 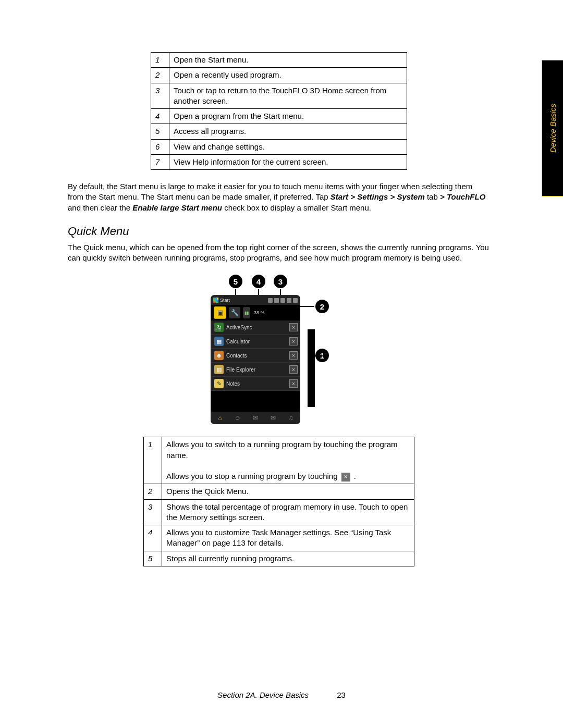 What do you see at coordinates (279, 538) in the screenshot?
I see `table-row: 4Allows you to customize Task Manager se…` at bounding box center [279, 538].